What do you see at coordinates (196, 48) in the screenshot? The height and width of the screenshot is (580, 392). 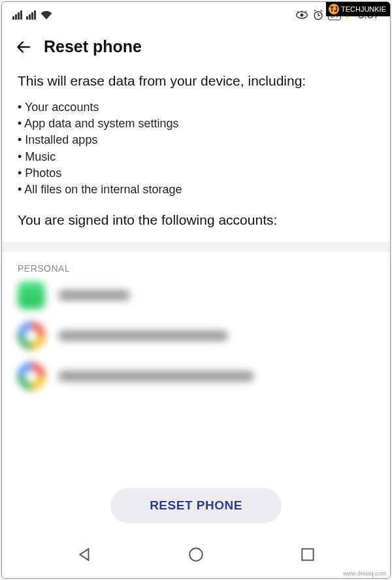 I see `header-bar: Reset phone` at bounding box center [196, 48].